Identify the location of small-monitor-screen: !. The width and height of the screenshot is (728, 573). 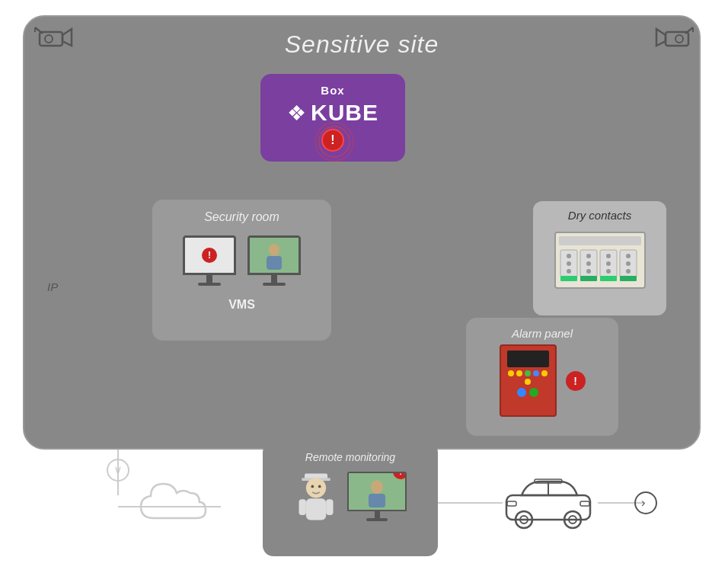
(377, 491).